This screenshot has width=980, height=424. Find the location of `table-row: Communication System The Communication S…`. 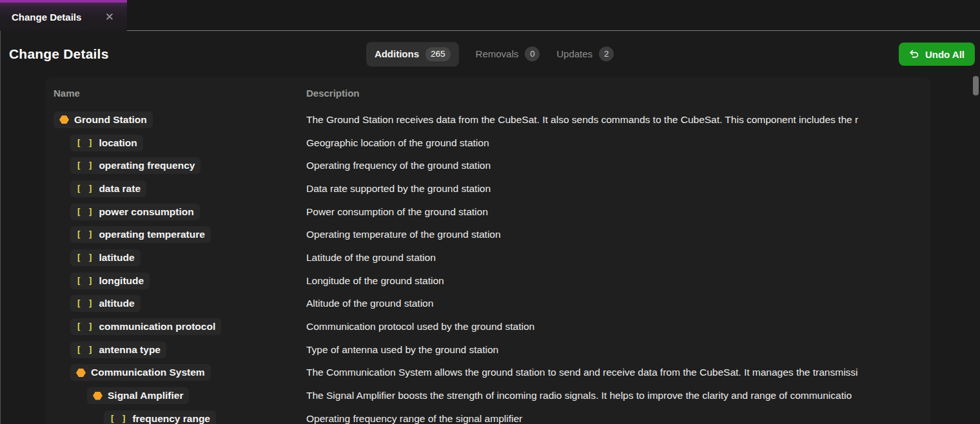

table-row: Communication System The Communication S… is located at coordinates (492, 373).